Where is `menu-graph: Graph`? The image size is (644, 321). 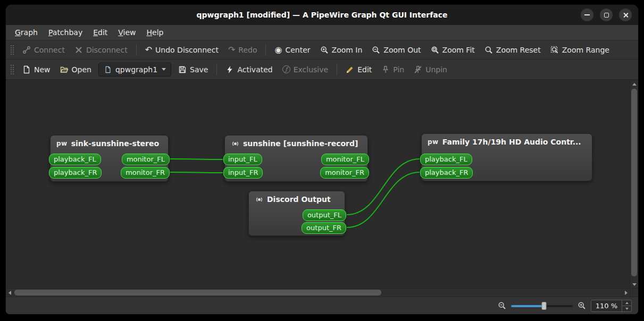 menu-graph: Graph is located at coordinates (27, 32).